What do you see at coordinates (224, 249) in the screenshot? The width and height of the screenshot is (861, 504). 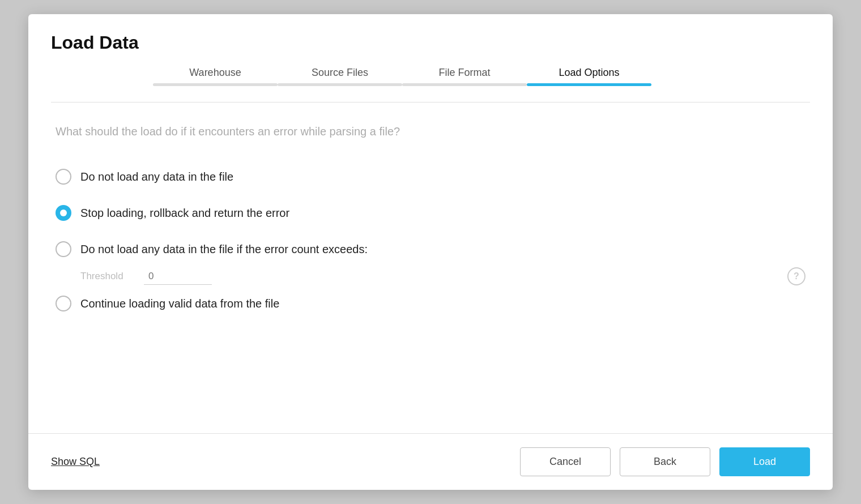 I see `option-3-label: Do not load any data in the file if the …` at bounding box center [224, 249].